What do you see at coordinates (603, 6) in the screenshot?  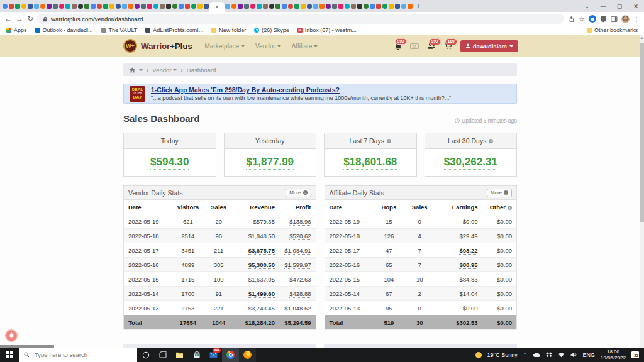 I see `minimize-button: —` at bounding box center [603, 6].